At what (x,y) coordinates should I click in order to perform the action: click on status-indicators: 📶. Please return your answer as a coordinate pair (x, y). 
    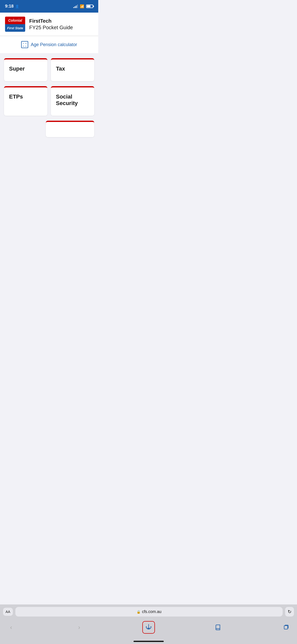
    Looking at the image, I should click on (83, 6).